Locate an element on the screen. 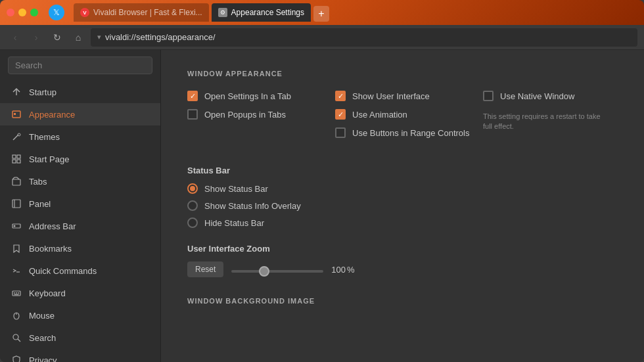 The image size is (644, 362). show-status-info-overlay-label: Show Status Info Overlay is located at coordinates (252, 206).